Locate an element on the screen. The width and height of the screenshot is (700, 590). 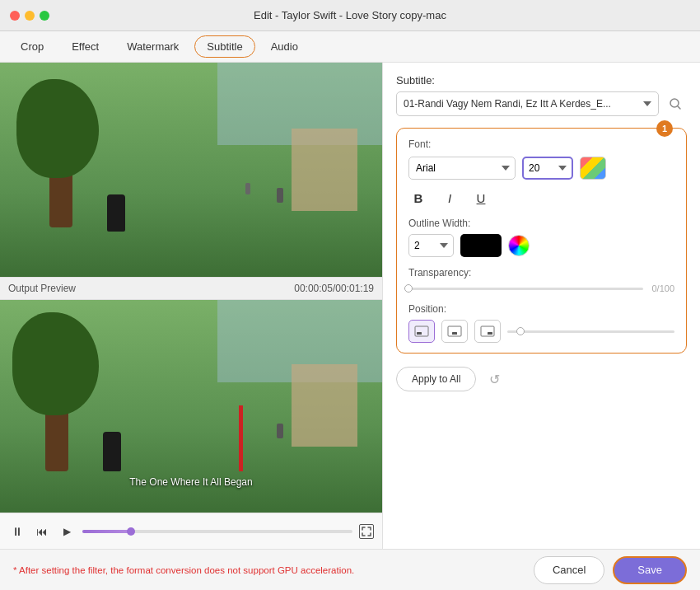
play-button: ▶ is located at coordinates (67, 531).